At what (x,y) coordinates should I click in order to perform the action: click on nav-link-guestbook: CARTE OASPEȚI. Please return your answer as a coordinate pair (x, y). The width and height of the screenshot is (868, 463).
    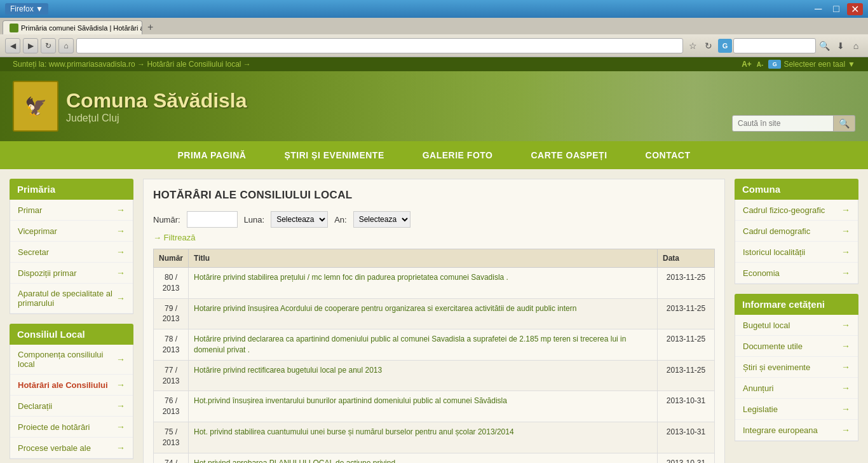
    Looking at the image, I should click on (569, 155).